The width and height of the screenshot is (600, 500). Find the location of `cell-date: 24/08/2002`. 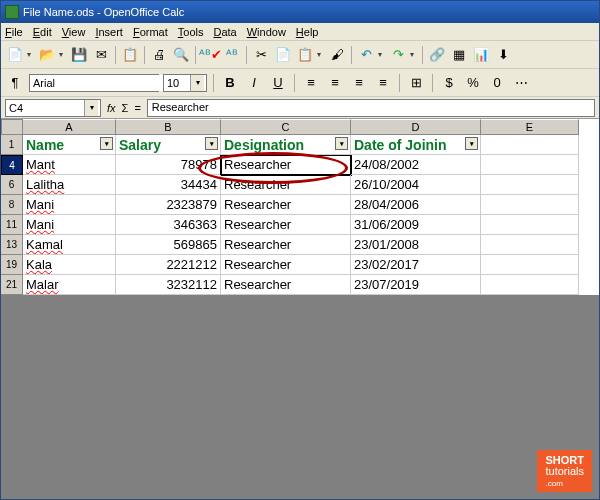

cell-date: 24/08/2002 is located at coordinates (416, 165).